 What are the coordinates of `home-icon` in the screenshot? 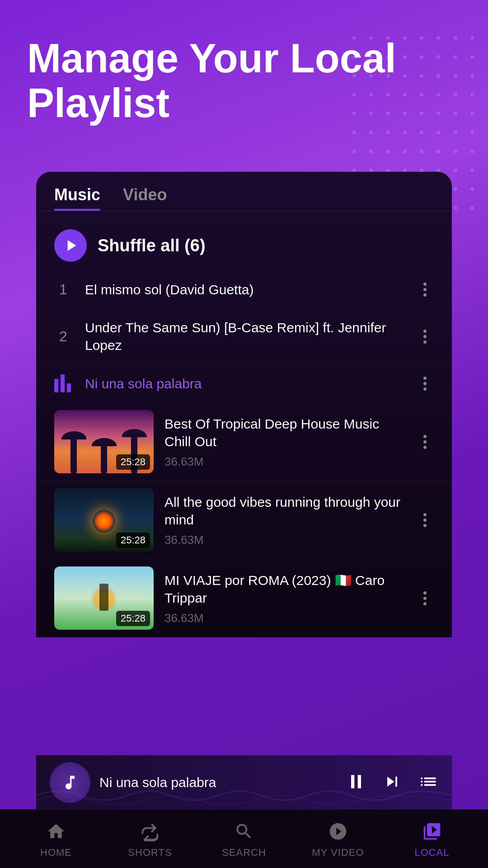 It's located at (56, 831).